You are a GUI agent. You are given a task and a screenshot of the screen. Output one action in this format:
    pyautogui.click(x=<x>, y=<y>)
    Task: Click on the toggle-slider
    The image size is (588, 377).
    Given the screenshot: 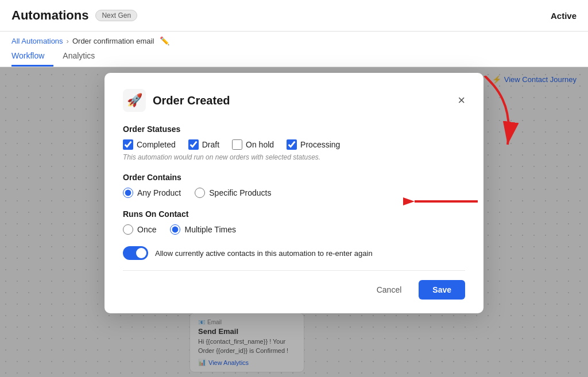 What is the action you would take?
    pyautogui.click(x=136, y=253)
    